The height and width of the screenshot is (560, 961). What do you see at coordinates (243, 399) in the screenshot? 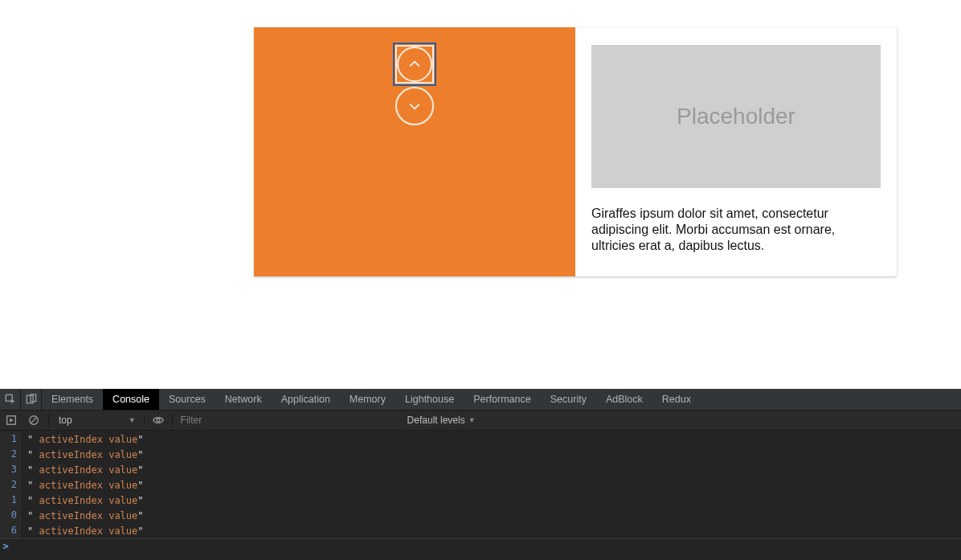
I see `devtools-tab-network: Network` at bounding box center [243, 399].